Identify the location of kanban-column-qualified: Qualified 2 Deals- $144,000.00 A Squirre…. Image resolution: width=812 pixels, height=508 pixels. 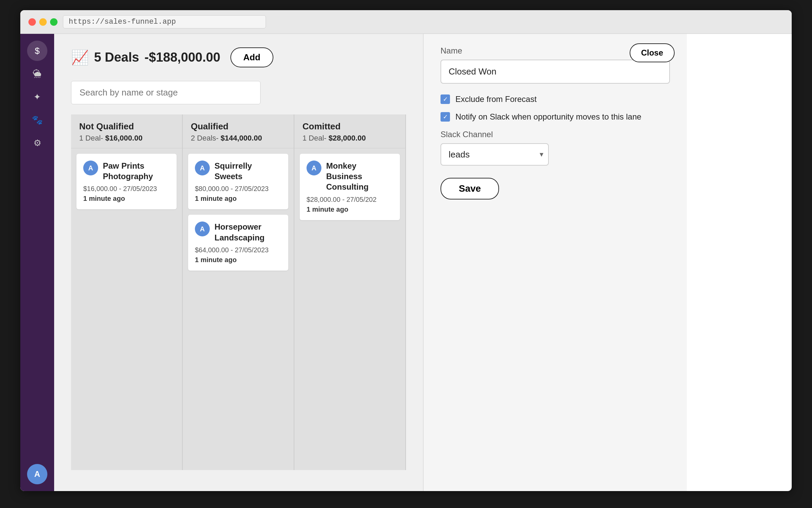
(239, 292).